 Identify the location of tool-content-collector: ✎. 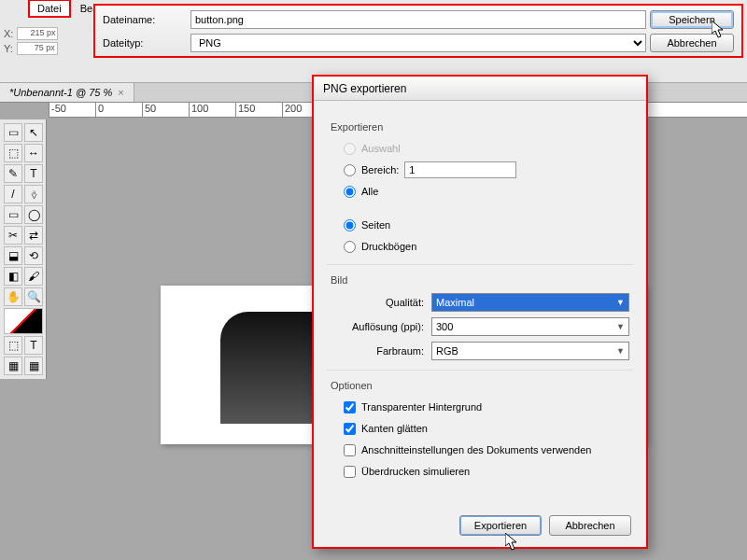
(13, 174).